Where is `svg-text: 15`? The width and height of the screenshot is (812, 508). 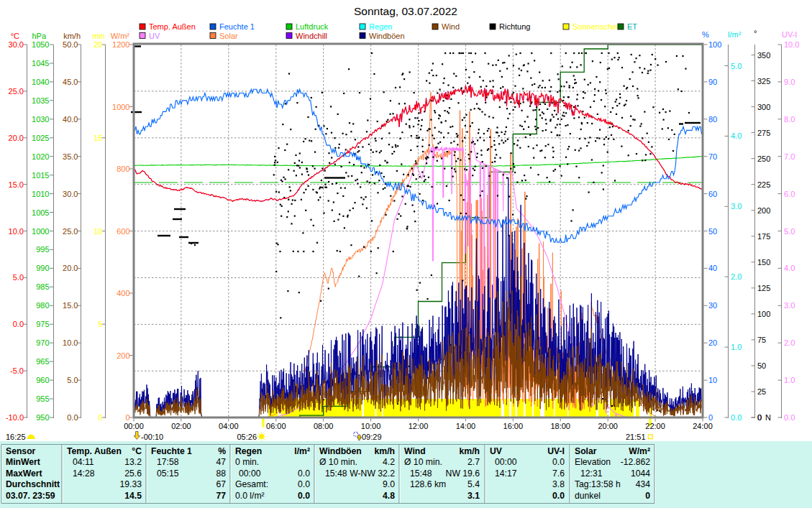
svg-text: 15 is located at coordinates (98, 138).